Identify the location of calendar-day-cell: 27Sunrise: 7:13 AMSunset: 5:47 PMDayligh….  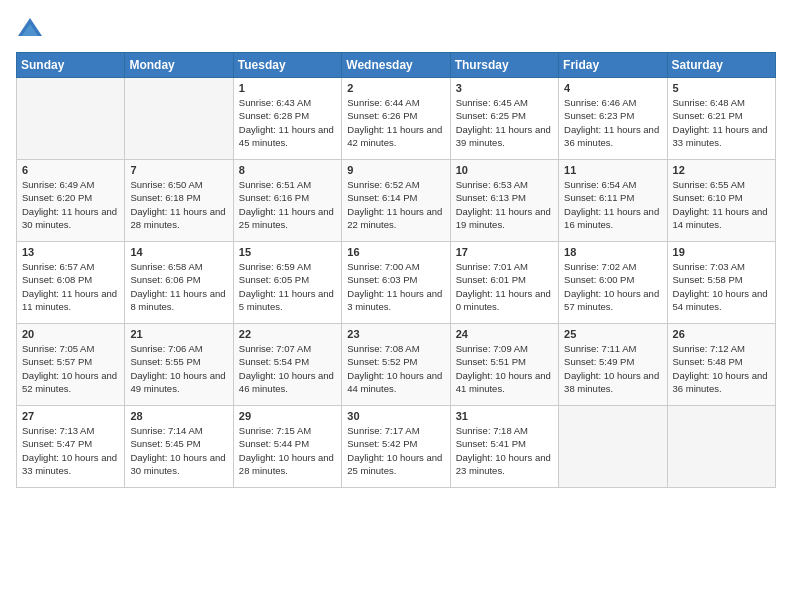
(71, 447).